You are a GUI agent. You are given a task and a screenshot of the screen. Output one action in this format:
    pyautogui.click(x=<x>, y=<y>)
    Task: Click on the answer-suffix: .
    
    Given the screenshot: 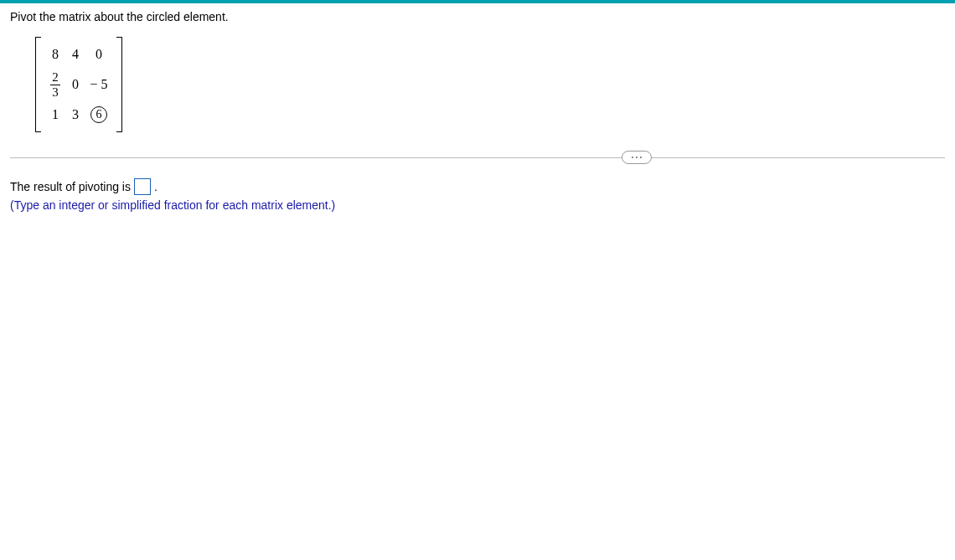 What is the action you would take?
    pyautogui.click(x=156, y=187)
    